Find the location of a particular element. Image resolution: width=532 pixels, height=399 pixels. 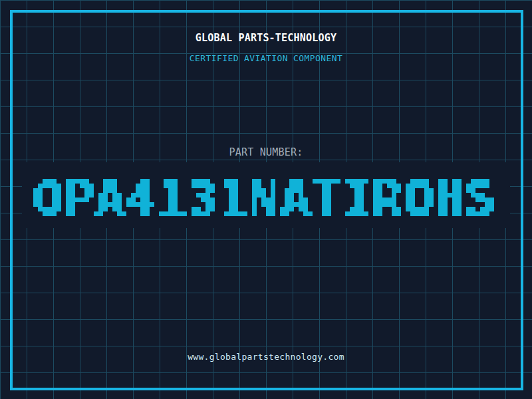

company-title: GLOBAL PARTS-TECHNOLOGY is located at coordinates (266, 38).